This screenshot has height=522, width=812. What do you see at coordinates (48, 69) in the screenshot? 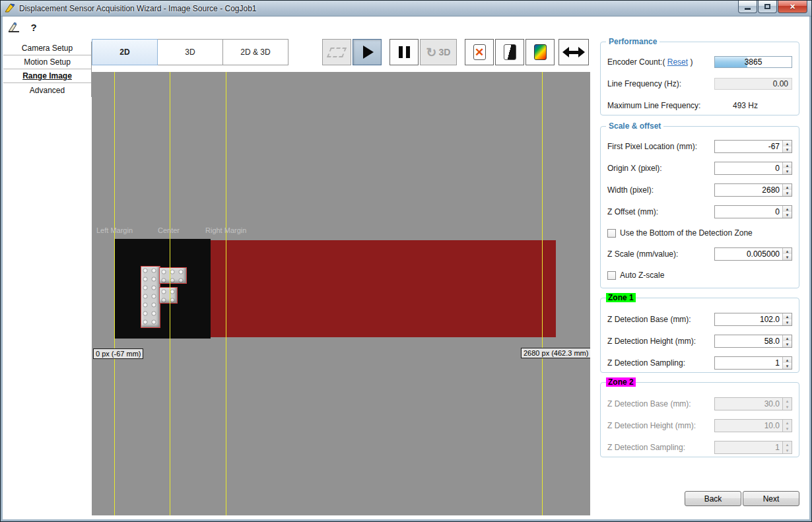
I see `wizard-step-list: Camera Setup Motion Setup Range Image Ad…` at bounding box center [48, 69].